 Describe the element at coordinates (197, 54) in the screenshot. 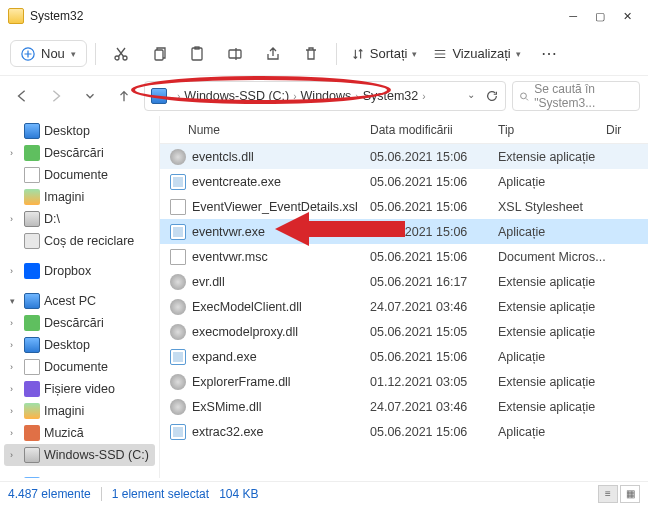

I see `paste-icon` at that location.